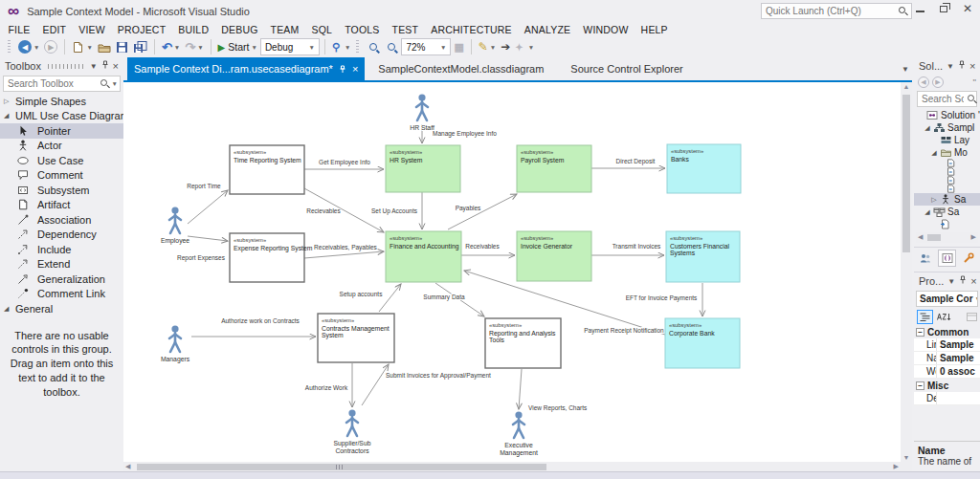  What do you see at coordinates (512, 467) in the screenshot?
I see `editor-horizontal-scrollbar: ◀ ▶` at bounding box center [512, 467].